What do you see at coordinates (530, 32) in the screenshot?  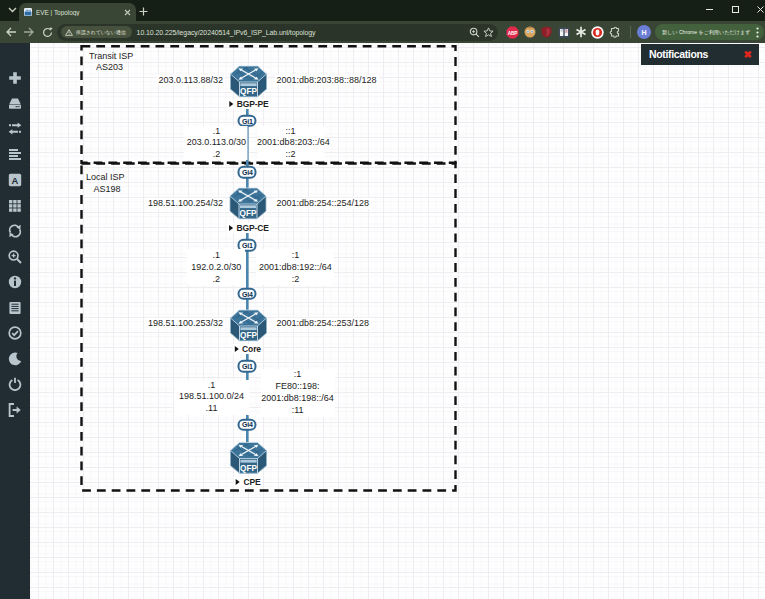 I see `extension-face-button` at bounding box center [530, 32].